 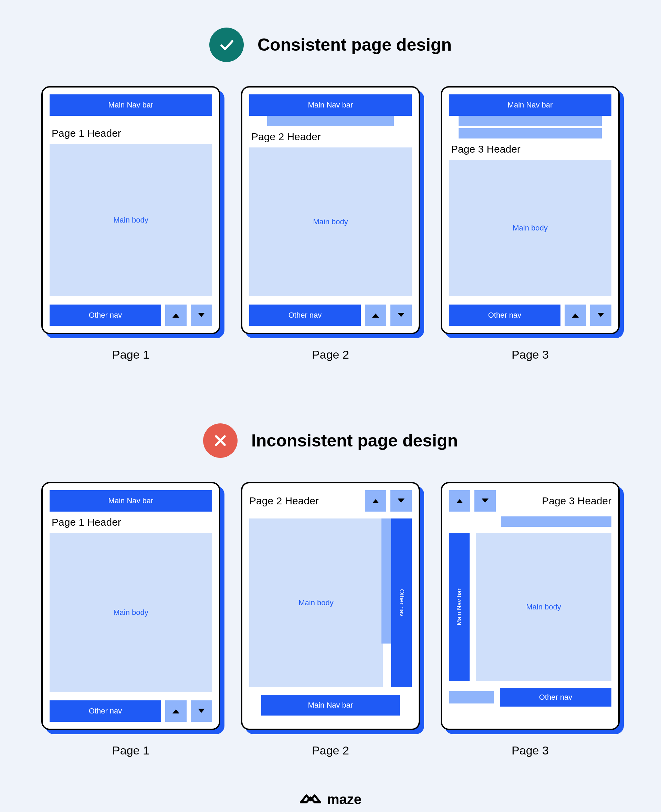 I want to click on mockup-frame: Main Nav bar Page 3 Header Main body Oth…, so click(x=530, y=210).